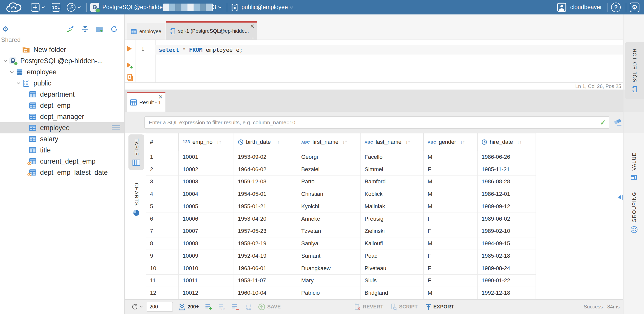 The height and width of the screenshot is (314, 644). I want to click on user-menu: cloudbeaver, so click(579, 7).